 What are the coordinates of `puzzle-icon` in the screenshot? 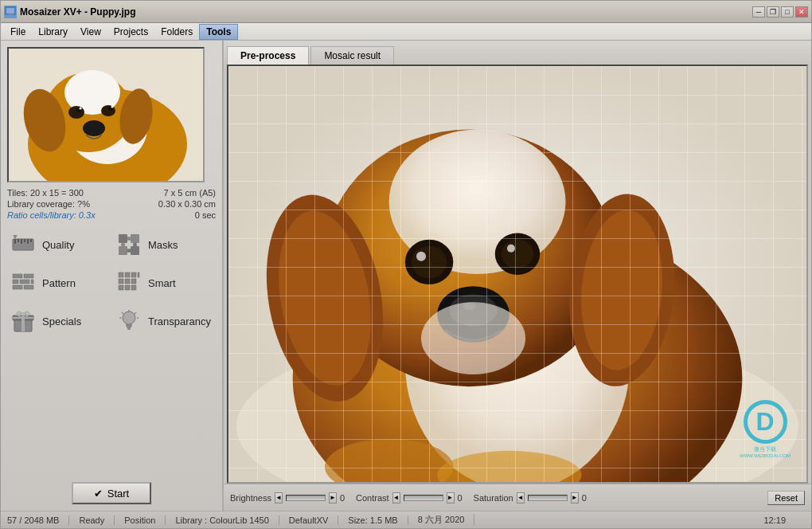 It's located at (129, 245).